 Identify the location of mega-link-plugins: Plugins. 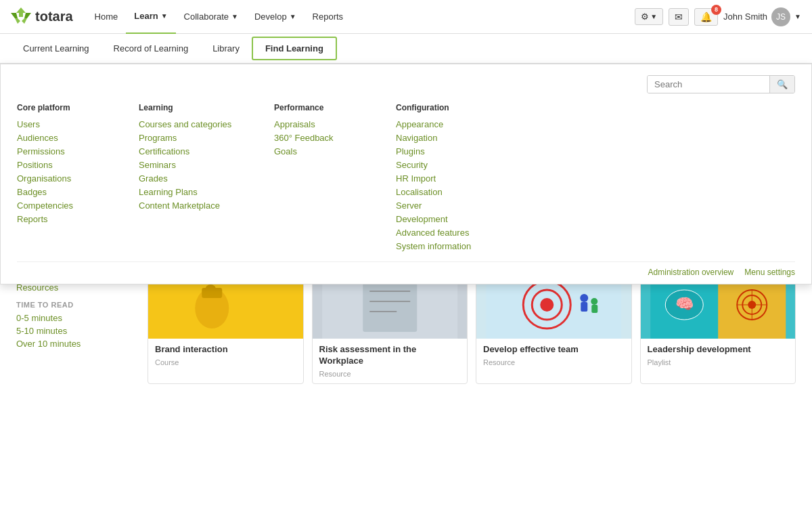
(447, 152).